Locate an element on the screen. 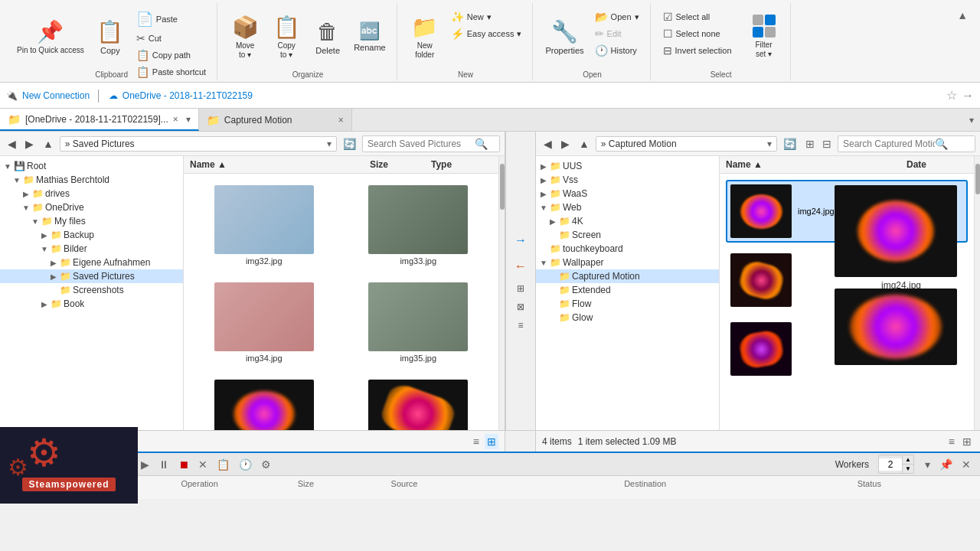 This screenshot has width=980, height=551. tree-item-bilder: ▼ 📁 Bilder is located at coordinates (92, 249).